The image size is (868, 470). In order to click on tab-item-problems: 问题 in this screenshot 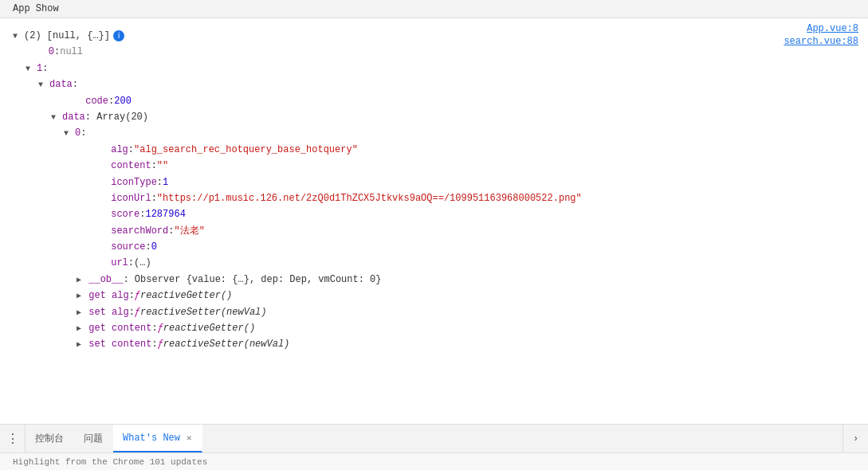, I will do `click(94, 438)`.